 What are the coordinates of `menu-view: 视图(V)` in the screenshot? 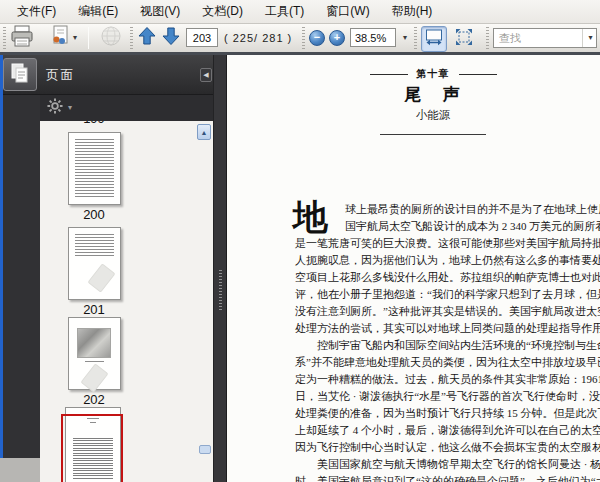 It's located at (160, 12).